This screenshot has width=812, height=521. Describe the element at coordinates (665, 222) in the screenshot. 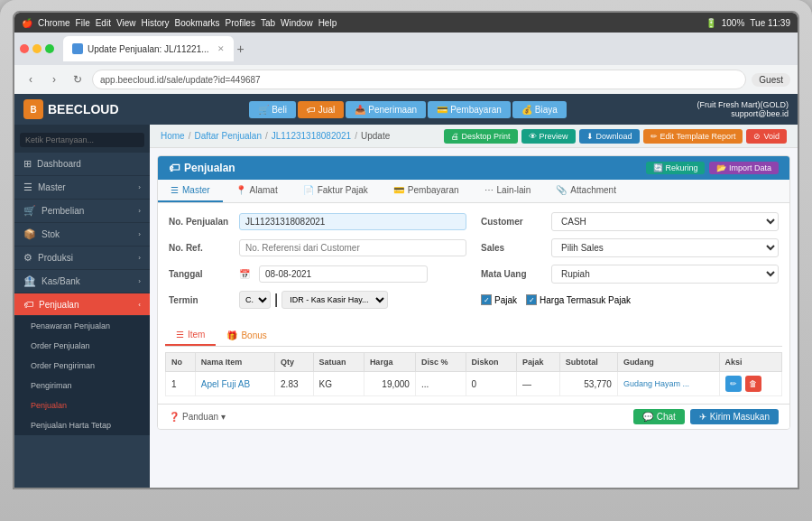

I see `customer-select: CASH` at that location.